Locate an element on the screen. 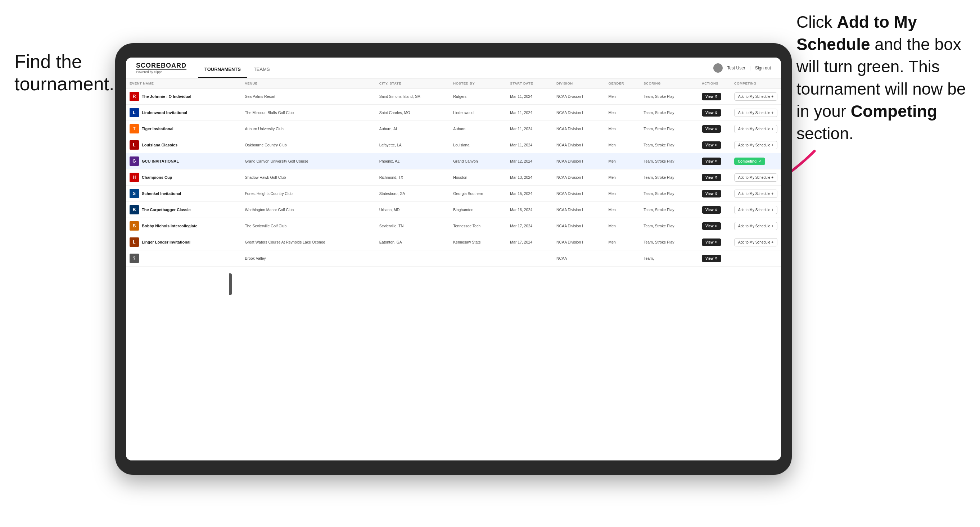 The height and width of the screenshot is (527, 980). date-cell: Mar 13, 2024 is located at coordinates (530, 178).